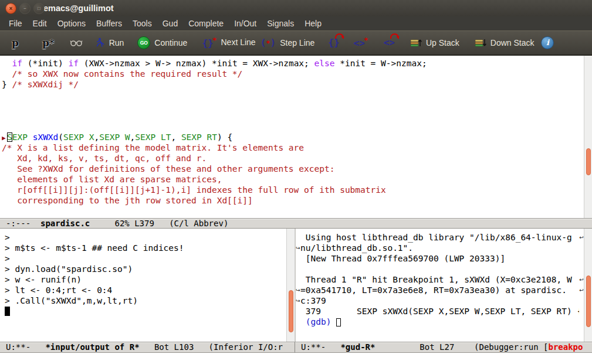 The image size is (592, 364). Describe the element at coordinates (547, 43) in the screenshot. I see `info-button: i` at that location.